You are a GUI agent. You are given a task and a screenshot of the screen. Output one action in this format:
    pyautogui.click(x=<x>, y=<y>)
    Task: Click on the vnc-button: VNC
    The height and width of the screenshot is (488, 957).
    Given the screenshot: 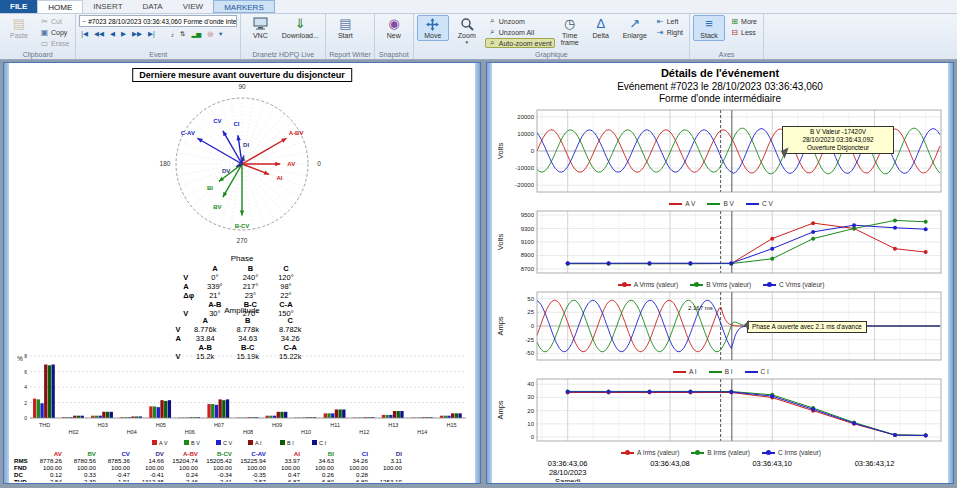 What is the action you would take?
    pyautogui.click(x=260, y=28)
    